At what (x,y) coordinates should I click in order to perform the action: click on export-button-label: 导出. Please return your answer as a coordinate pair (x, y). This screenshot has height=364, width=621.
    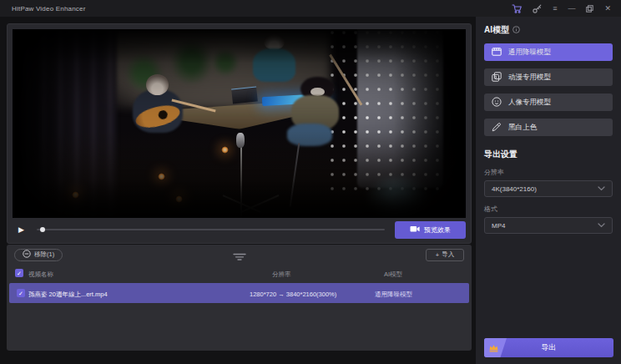
    Looking at the image, I should click on (549, 347).